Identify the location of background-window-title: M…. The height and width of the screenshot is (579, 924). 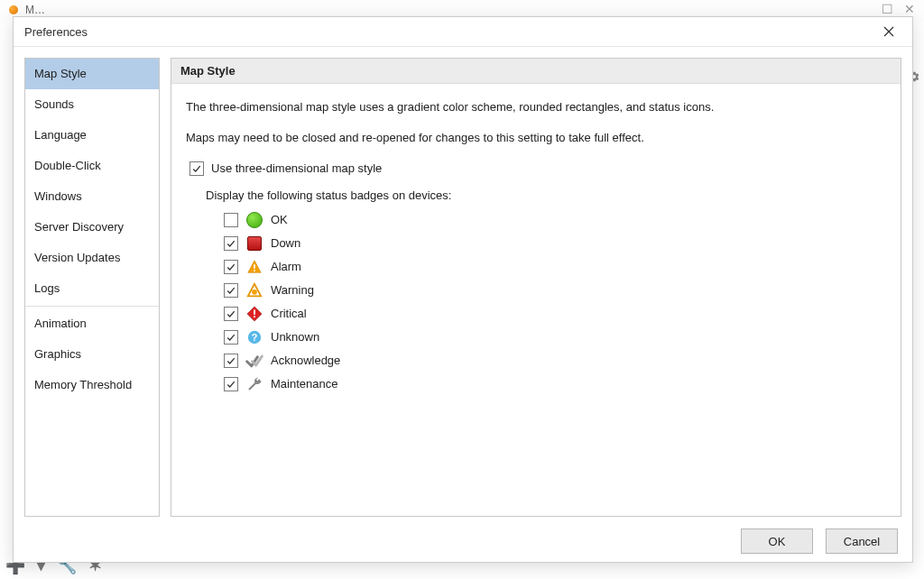
(36, 10).